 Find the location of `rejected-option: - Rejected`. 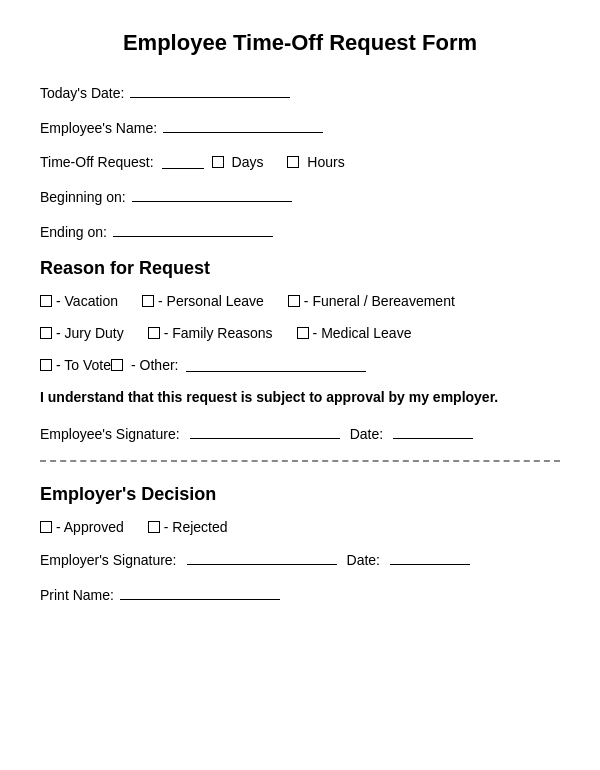

rejected-option: - Rejected is located at coordinates (188, 527).